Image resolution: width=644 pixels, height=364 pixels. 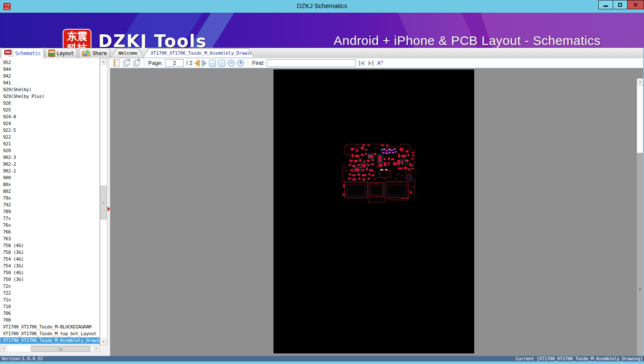 I want to click on list-item: 72x, so click(x=50, y=286).